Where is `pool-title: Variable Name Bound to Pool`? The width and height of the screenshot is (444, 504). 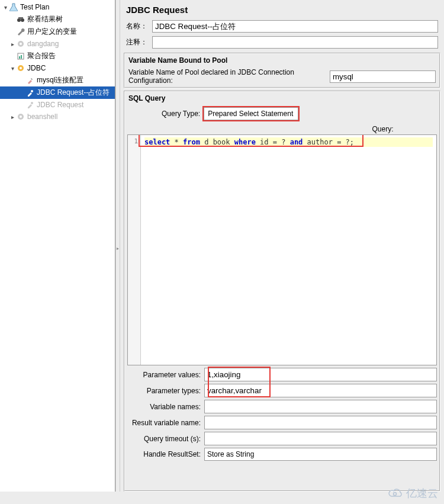 pool-title: Variable Name Bound to Pool is located at coordinates (282, 61).